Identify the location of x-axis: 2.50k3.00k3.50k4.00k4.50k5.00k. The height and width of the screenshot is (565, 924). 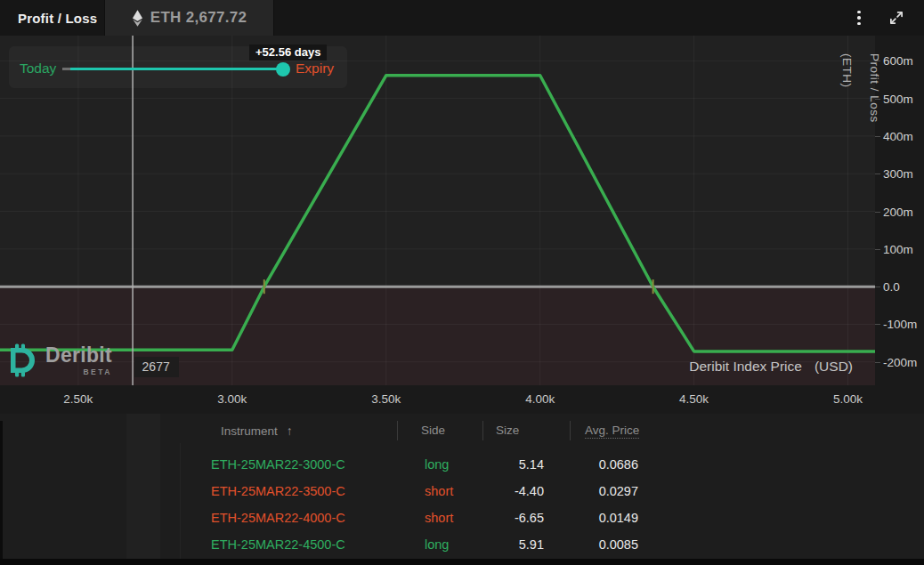
(438, 400).